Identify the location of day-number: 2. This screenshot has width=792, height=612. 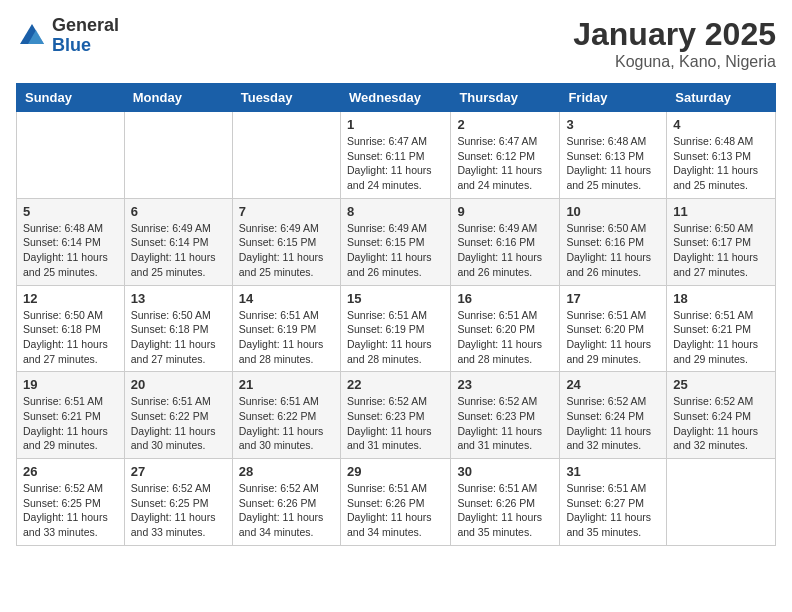
(505, 124).